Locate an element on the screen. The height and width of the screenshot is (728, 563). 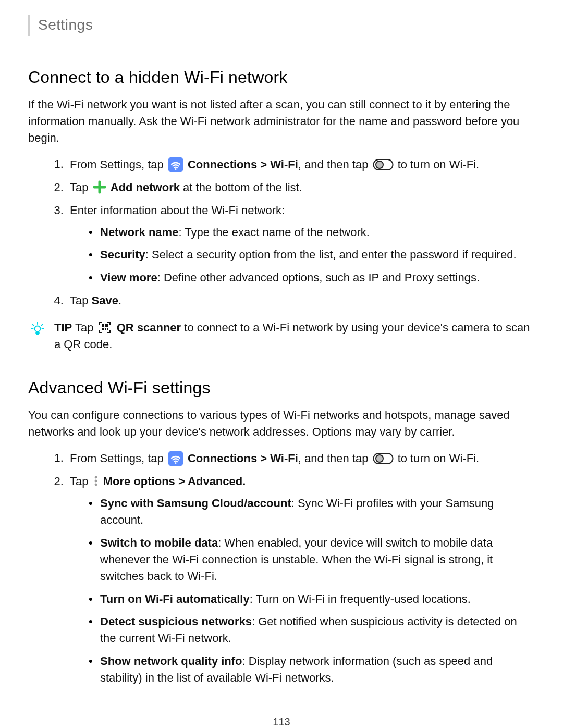
section2-bullet3: Turn on Wi-Fi automatically is located at coordinates (312, 599).